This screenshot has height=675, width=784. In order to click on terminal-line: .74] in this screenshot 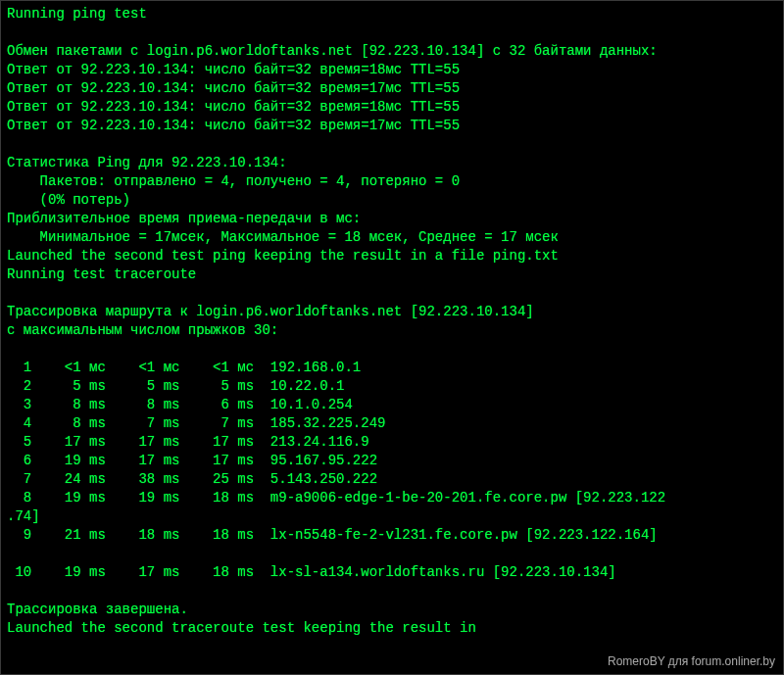, I will do `click(392, 517)`.